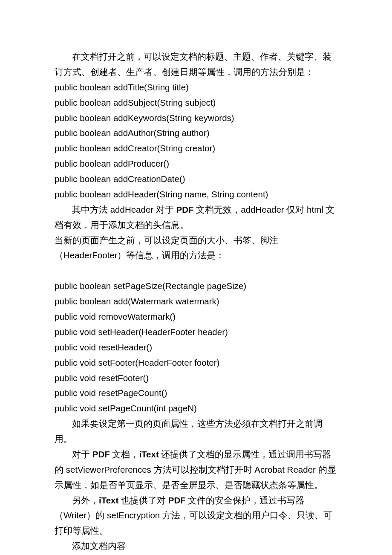 This screenshot has height=555, width=392. Describe the element at coordinates (196, 217) in the screenshot. I see `paragraph-addheader-note: 其中方法 addHeader 对于 PDF 文档无效，addHeader 仅对 …` at that location.